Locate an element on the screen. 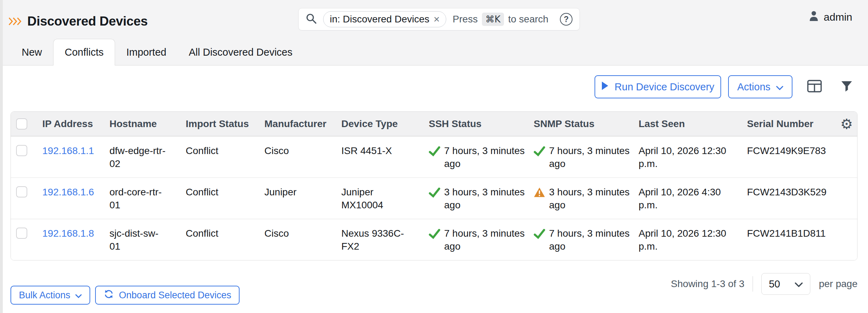  search-icon is located at coordinates (311, 19).